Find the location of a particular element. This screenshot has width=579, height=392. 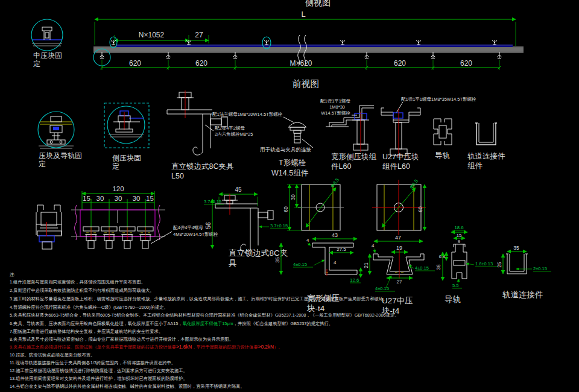

dim-u27-21: 21 is located at coordinates (366, 265).